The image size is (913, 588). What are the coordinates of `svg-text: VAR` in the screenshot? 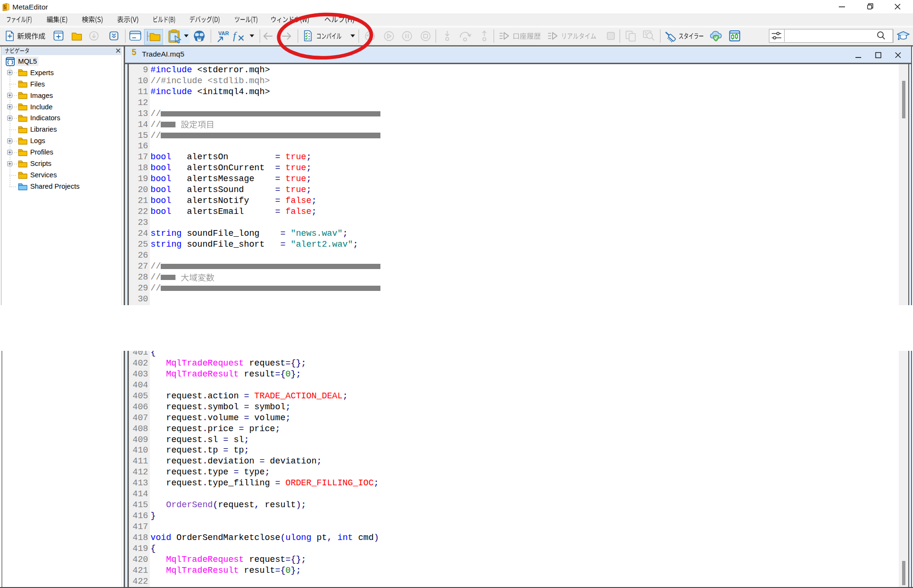 It's located at (223, 33).